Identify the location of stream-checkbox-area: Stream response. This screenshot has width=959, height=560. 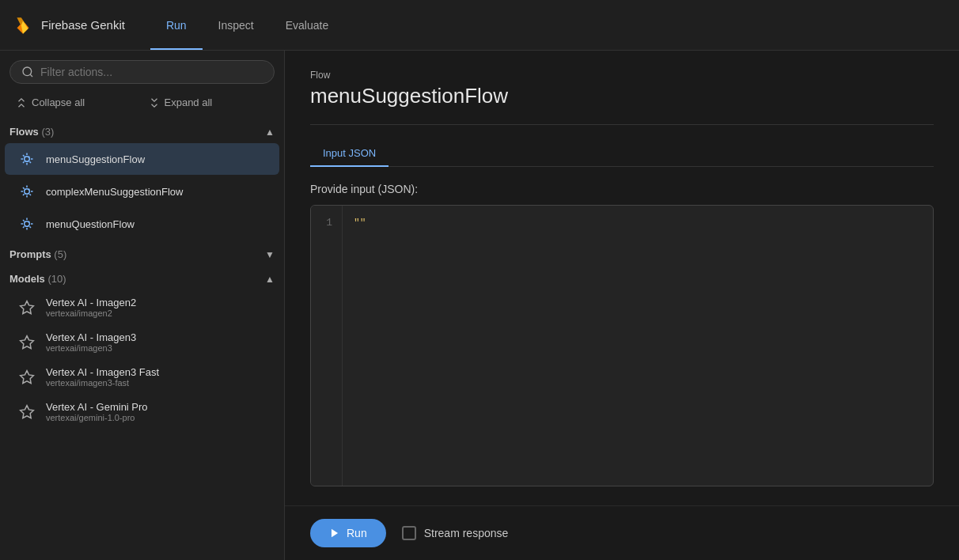
(456, 533).